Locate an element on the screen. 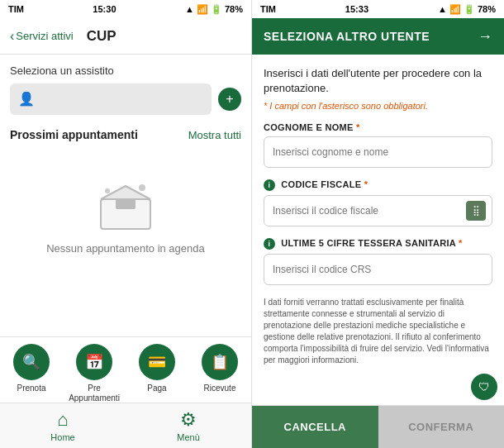 The image size is (504, 448). description-text: Inserisci i dati dell'utente per procede… is located at coordinates (378, 81).